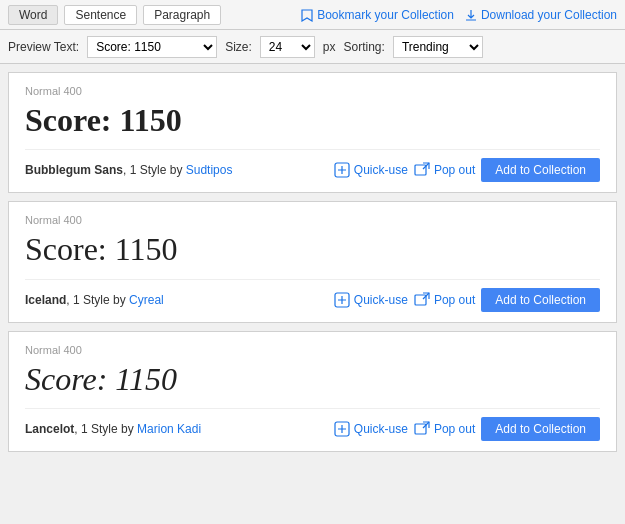  Describe the element at coordinates (128, 170) in the screenshot. I see `font-name: Bubblegum Sans, 1 Style by Sudtipos` at that location.